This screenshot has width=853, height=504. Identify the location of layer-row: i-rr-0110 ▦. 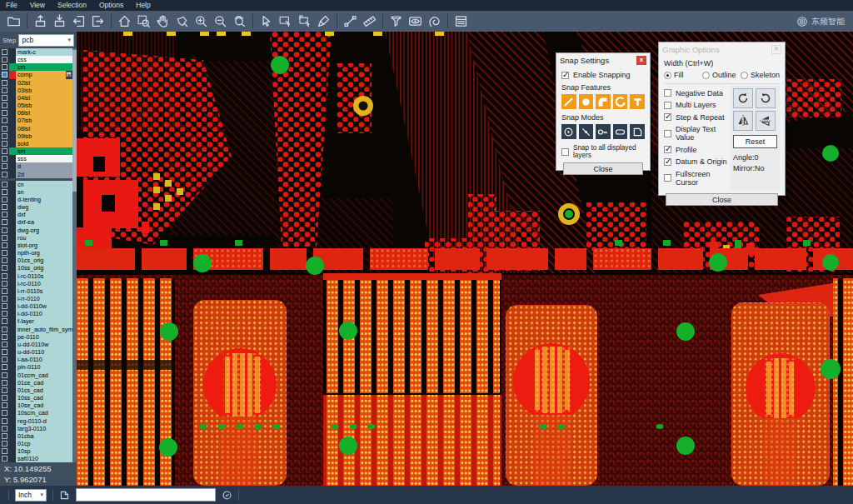
(37, 298).